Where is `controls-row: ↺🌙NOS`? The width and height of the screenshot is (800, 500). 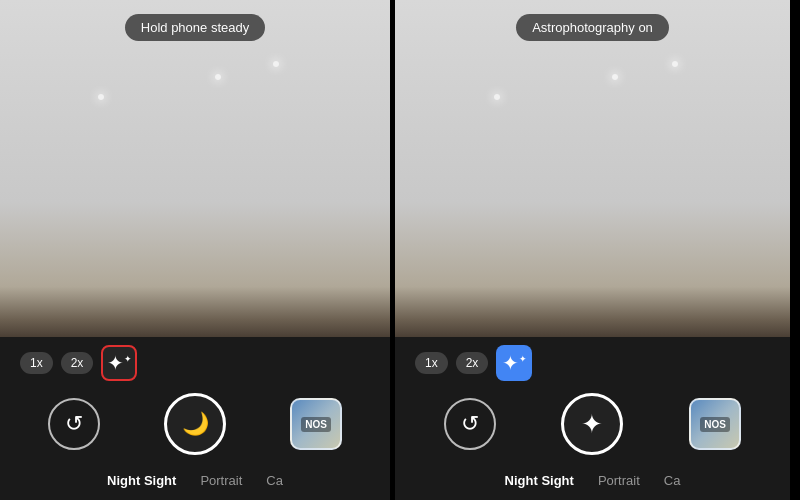
controls-row: ↺🌙NOS is located at coordinates (195, 426).